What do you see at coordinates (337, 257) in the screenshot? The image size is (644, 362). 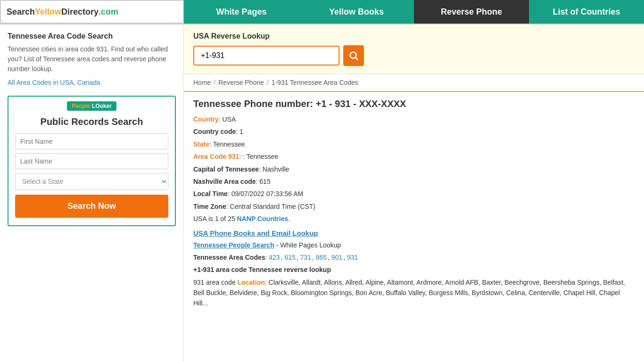 I see `area-code-link-901: 901` at bounding box center [337, 257].